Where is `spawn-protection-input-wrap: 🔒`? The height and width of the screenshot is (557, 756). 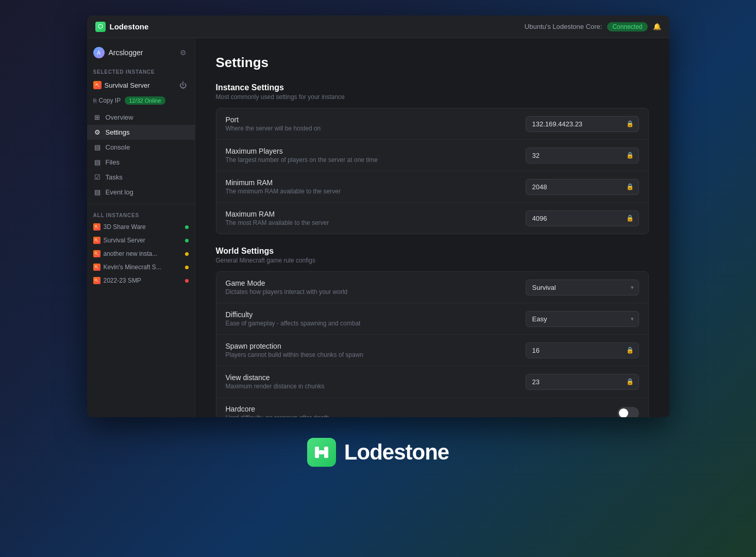
spawn-protection-input-wrap: 🔒 is located at coordinates (582, 351).